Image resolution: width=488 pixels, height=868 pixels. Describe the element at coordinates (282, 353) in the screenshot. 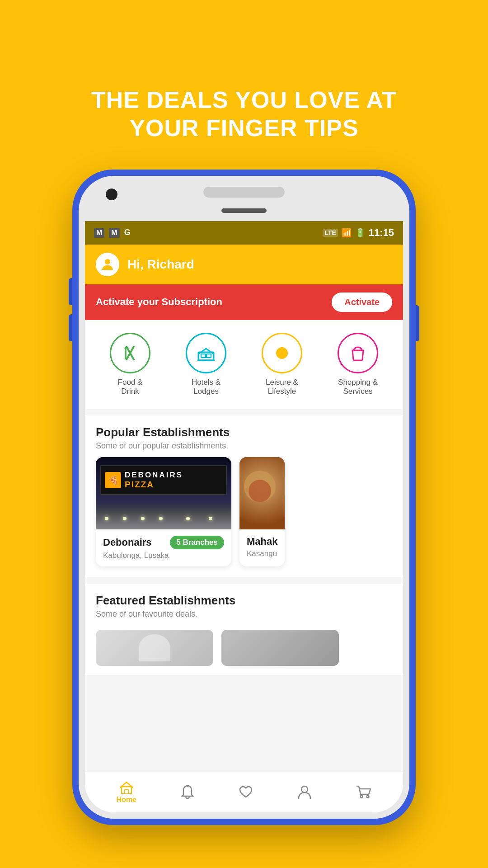

I see `leisure-icon-circle` at that location.